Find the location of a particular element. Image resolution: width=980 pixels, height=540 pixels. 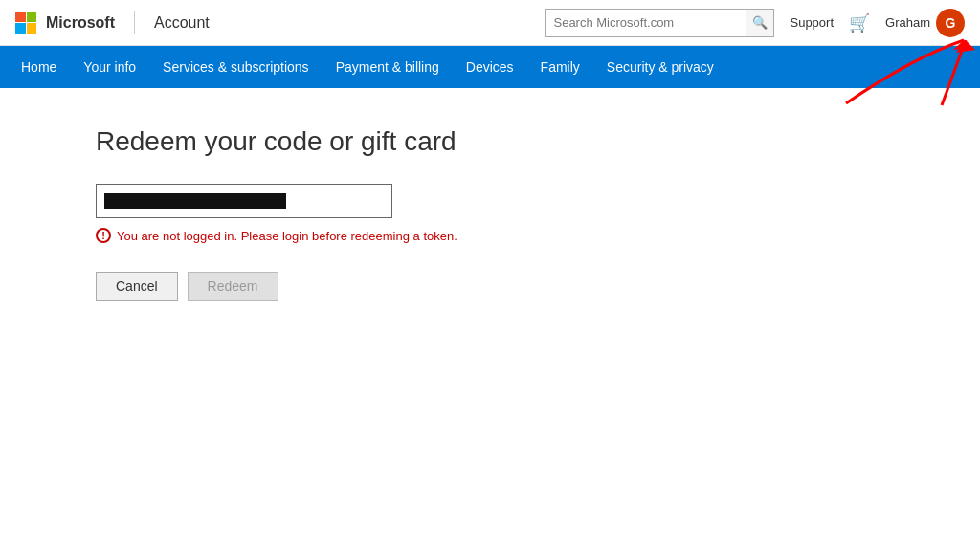

page-title: Redeem your code or gift card is located at coordinates (519, 142).